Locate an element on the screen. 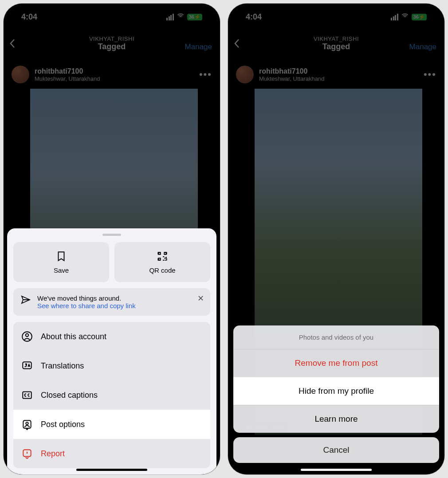 The height and width of the screenshot is (478, 448). post-options-label: Post options is located at coordinates (63, 425).